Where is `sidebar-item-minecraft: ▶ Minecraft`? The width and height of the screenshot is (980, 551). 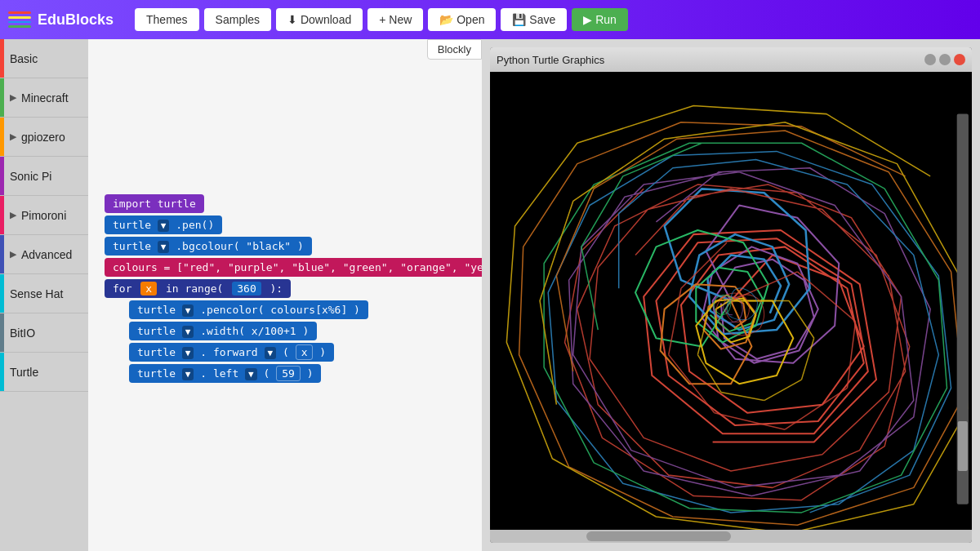
sidebar-item-minecraft: ▶ Minecraft is located at coordinates (44, 98).